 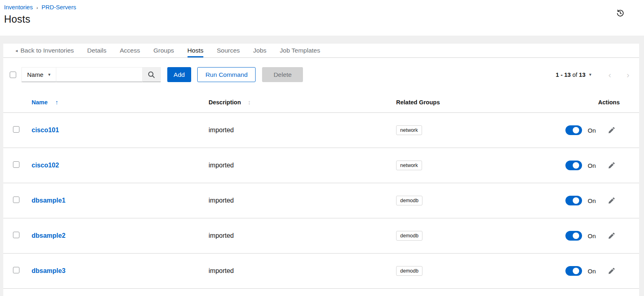 What do you see at coordinates (321, 51) in the screenshot?
I see `tab-bar: ◂ Back to Inventories Details Access Gro…` at bounding box center [321, 51].